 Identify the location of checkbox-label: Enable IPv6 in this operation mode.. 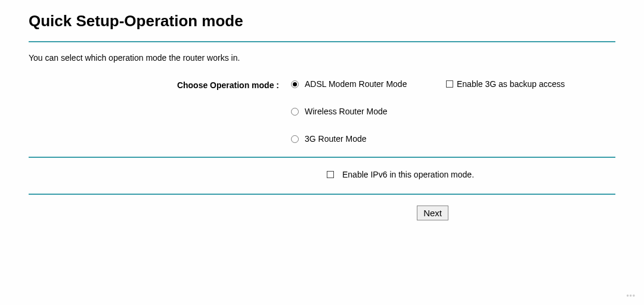
(408, 175).